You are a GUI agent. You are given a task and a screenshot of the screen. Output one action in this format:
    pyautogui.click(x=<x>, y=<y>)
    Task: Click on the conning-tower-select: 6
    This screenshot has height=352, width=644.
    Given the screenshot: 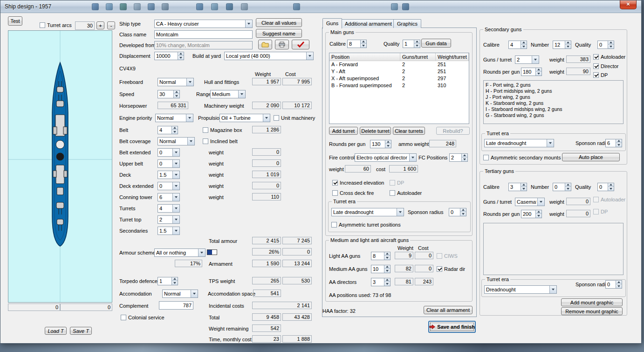 What is the action you would take?
    pyautogui.click(x=169, y=197)
    